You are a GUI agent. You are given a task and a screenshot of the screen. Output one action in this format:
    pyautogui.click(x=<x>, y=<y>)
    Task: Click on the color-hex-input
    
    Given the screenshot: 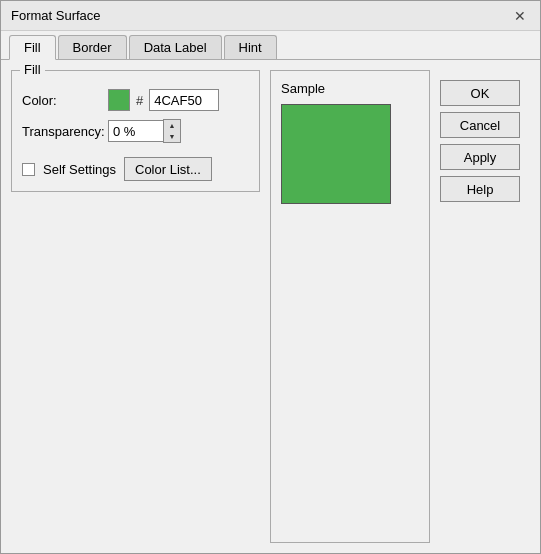 What is the action you would take?
    pyautogui.click(x=184, y=100)
    